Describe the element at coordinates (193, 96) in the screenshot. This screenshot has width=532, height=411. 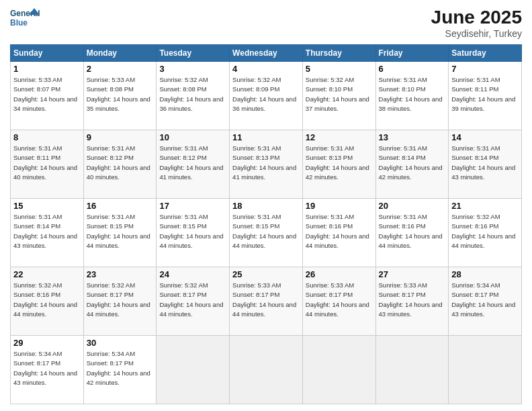
I see `day-cell: 3 Sunrise: 5:32 AMSunset: 8:08 PMDayligh…` at that location.